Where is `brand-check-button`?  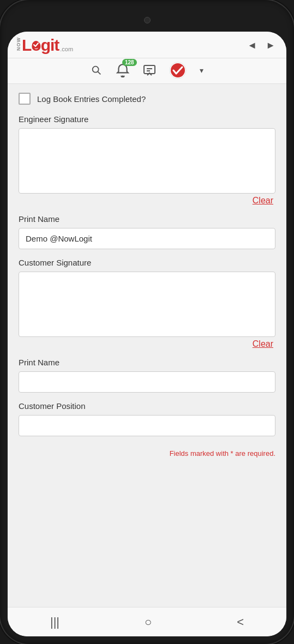
brand-check-button is located at coordinates (178, 70).